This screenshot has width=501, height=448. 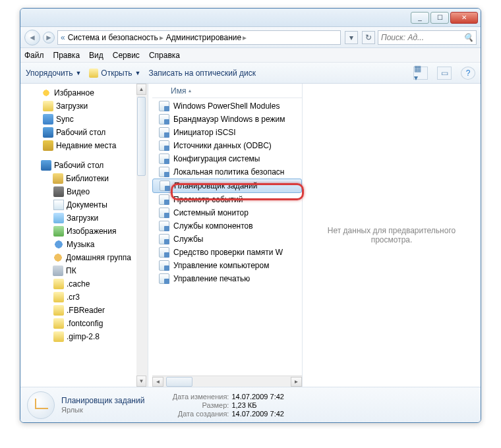 I want to click on file-item: Службы компонентов, so click(x=227, y=226).